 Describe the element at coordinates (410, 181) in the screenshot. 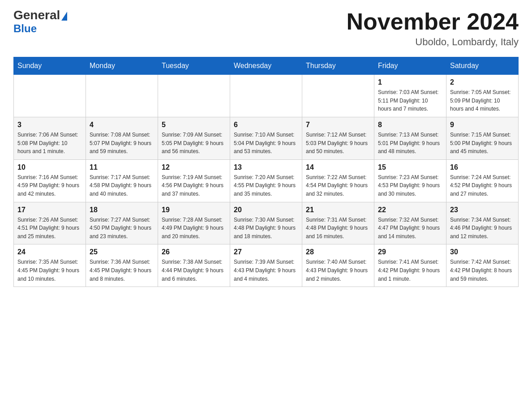

I see `calendar-day-cell: 15Sunrise: 7:23 AM Sunset: 4:53 PM Dayli…` at that location.